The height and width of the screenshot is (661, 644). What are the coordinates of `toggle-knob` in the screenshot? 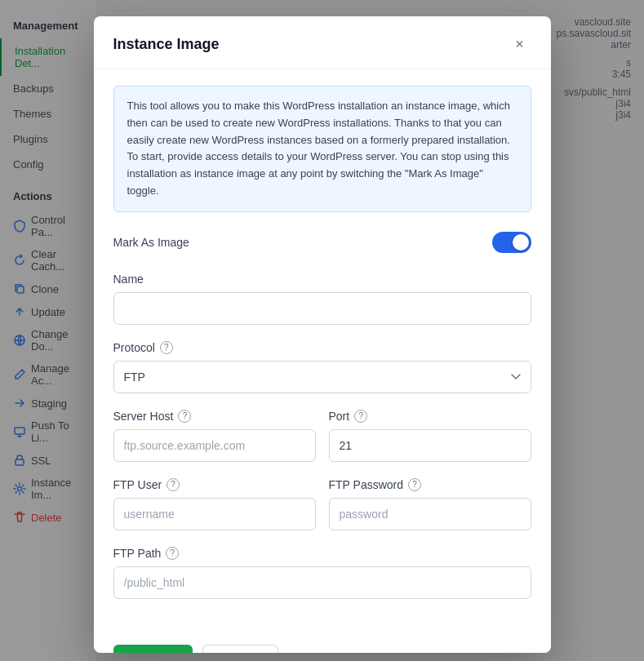 It's located at (521, 242).